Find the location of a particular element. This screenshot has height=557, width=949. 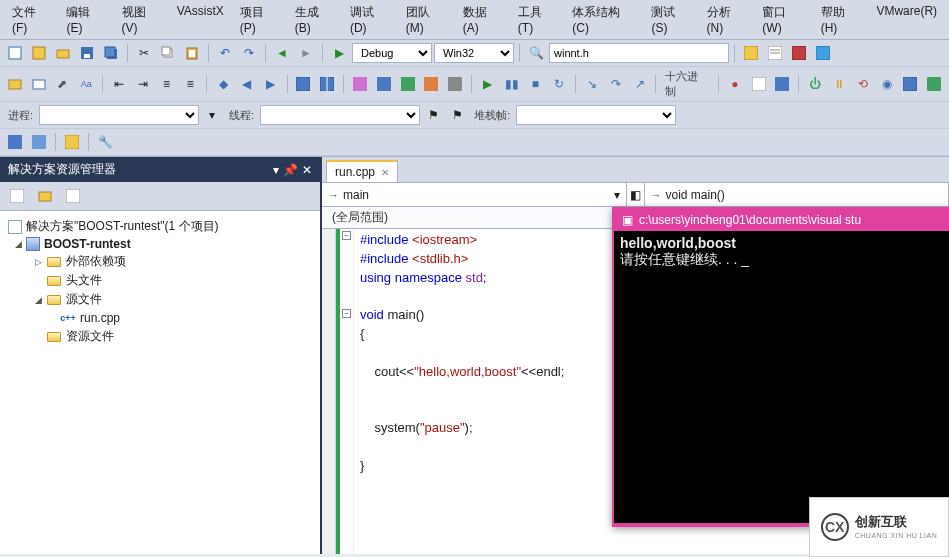

solution-node: 解决方案"BOOST-runtest"(1 个项目) is located at coordinates (160, 226).